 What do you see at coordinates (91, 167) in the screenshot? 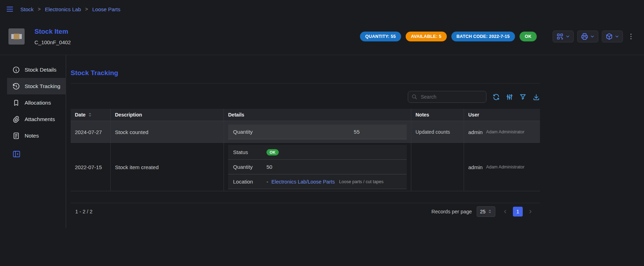
I see `cell-date: 2022-07-15` at bounding box center [91, 167].